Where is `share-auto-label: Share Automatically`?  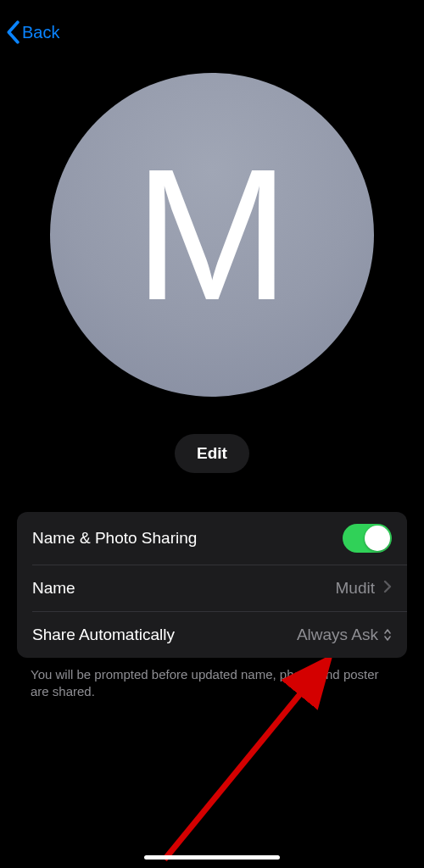
share-auto-label: Share Automatically is located at coordinates (103, 635).